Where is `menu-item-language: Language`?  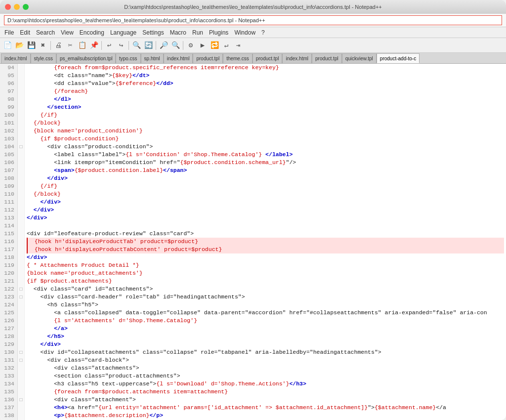
menu-item-language: Language is located at coordinates (124, 33).